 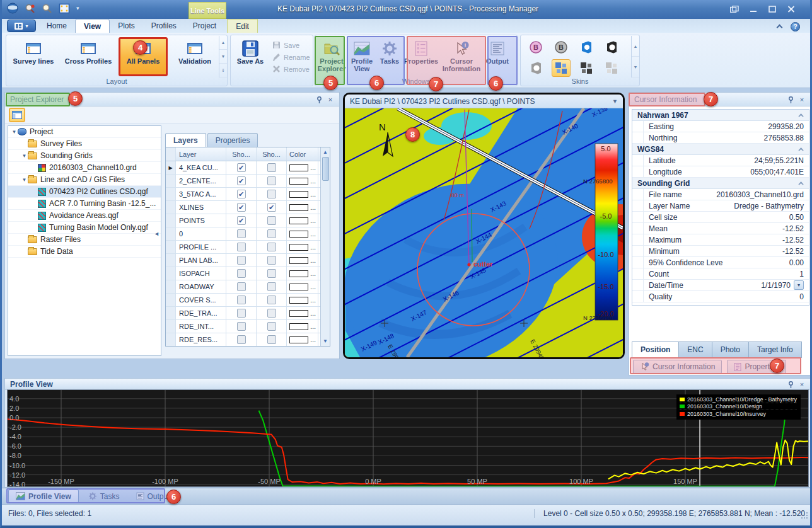 What do you see at coordinates (734, 9) in the screenshot?
I see `panels-button` at bounding box center [734, 9].